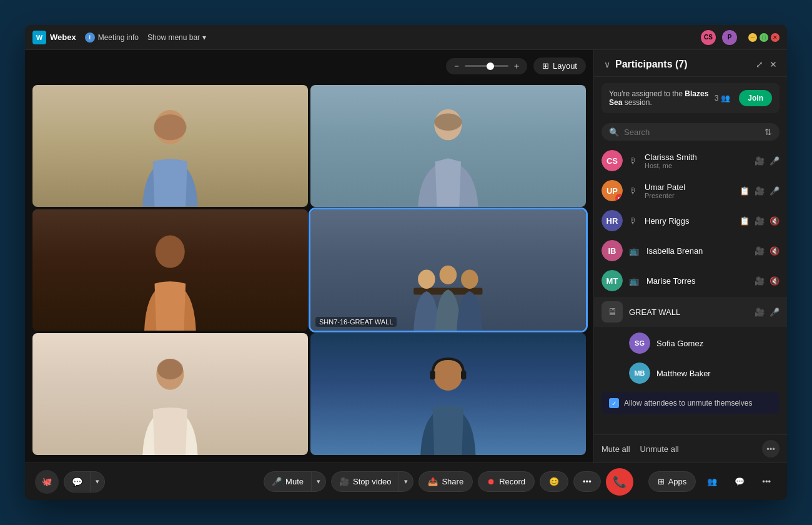 Image resolution: width=812 pixels, height=525 pixels. Describe the element at coordinates (634, 281) in the screenshot. I see `participant-audio-icon: 📺` at that location.